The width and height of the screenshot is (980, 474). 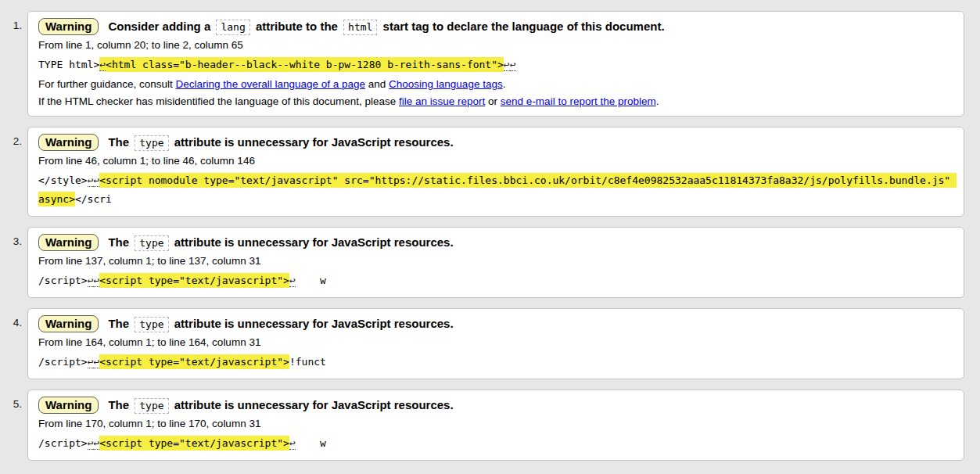 What do you see at coordinates (496, 424) in the screenshot?
I see `warning-location: From line 170, column 1; to line 170, co…` at bounding box center [496, 424].